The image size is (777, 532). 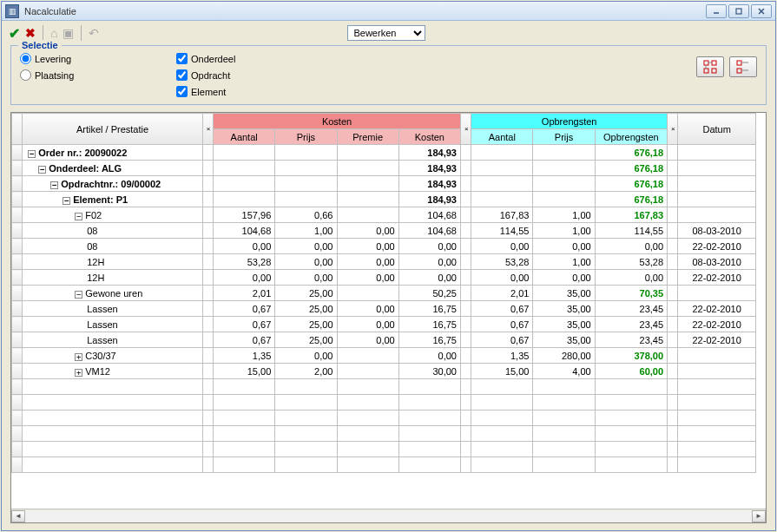 What do you see at coordinates (384, 184) in the screenshot?
I see `table-row: −Opdrachtnr.: 09/00002184,93676,18` at bounding box center [384, 184].